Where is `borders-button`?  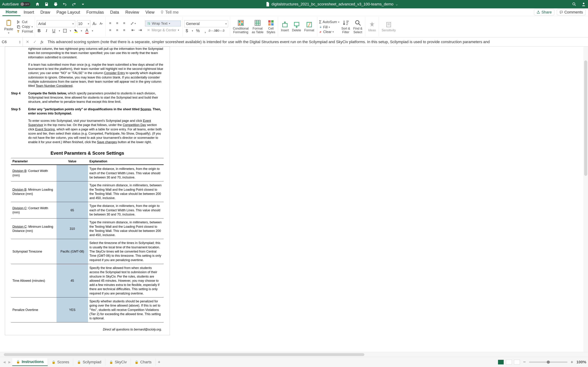
borders-button is located at coordinates (65, 31).